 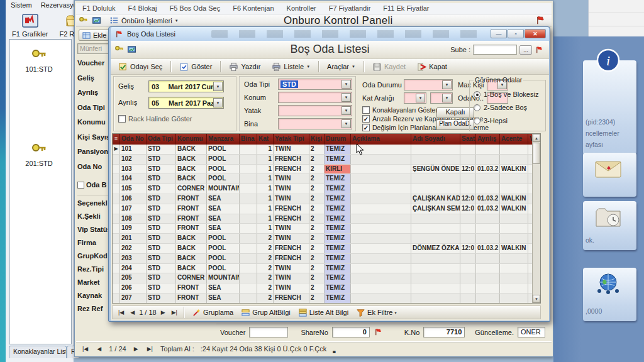 I want to click on toolbar-Yazdır-button: Yazdır, so click(x=245, y=67).